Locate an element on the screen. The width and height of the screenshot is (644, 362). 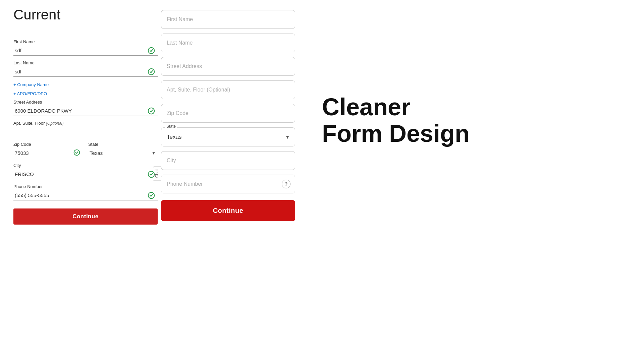
first-name-label: First Name is located at coordinates (86, 42).